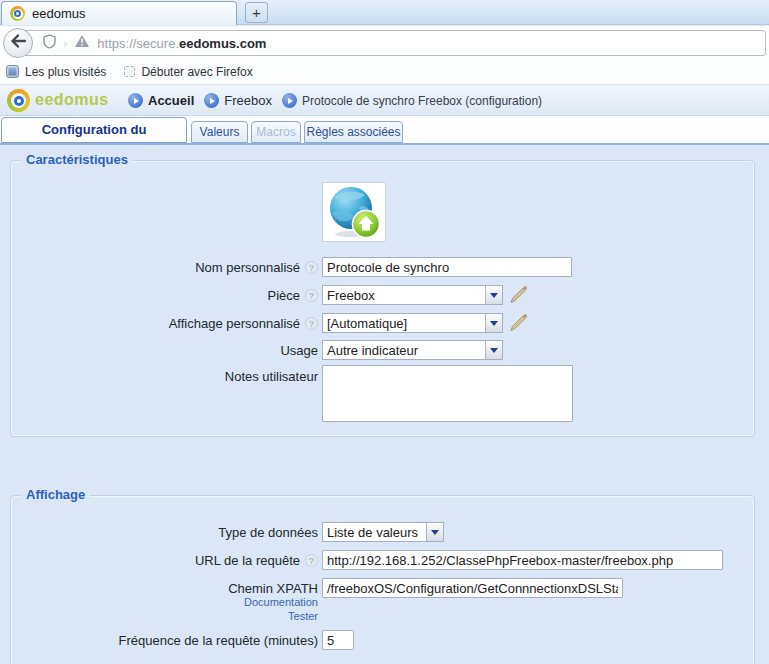 Image resolution: width=769 pixels, height=664 pixels. What do you see at coordinates (273, 588) in the screenshot?
I see `field-label: Chemin XPATH` at bounding box center [273, 588].